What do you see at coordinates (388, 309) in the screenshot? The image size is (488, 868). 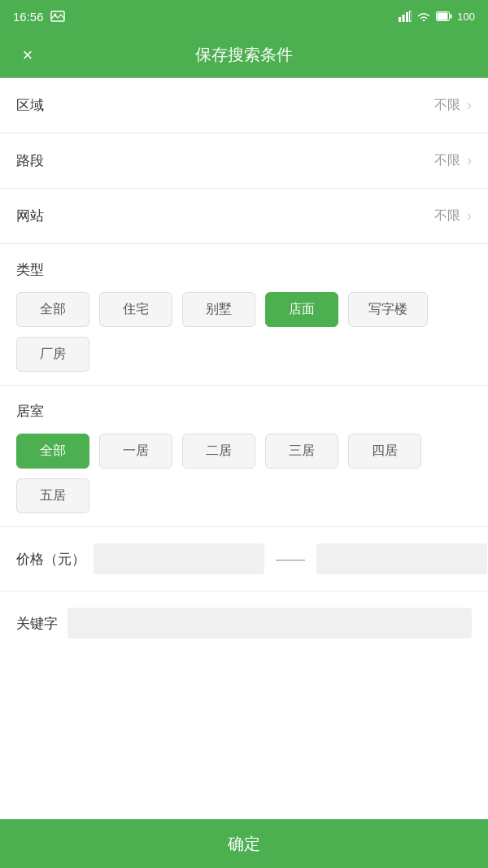 I see `type-tag-office: 写字楼` at bounding box center [388, 309].